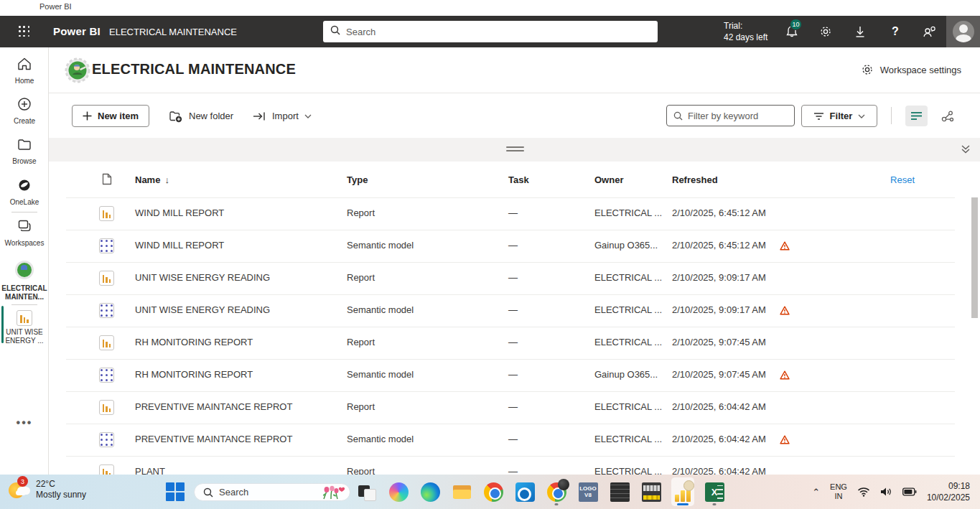  Describe the element at coordinates (895, 32) in the screenshot. I see `help-icon: ?` at that location.